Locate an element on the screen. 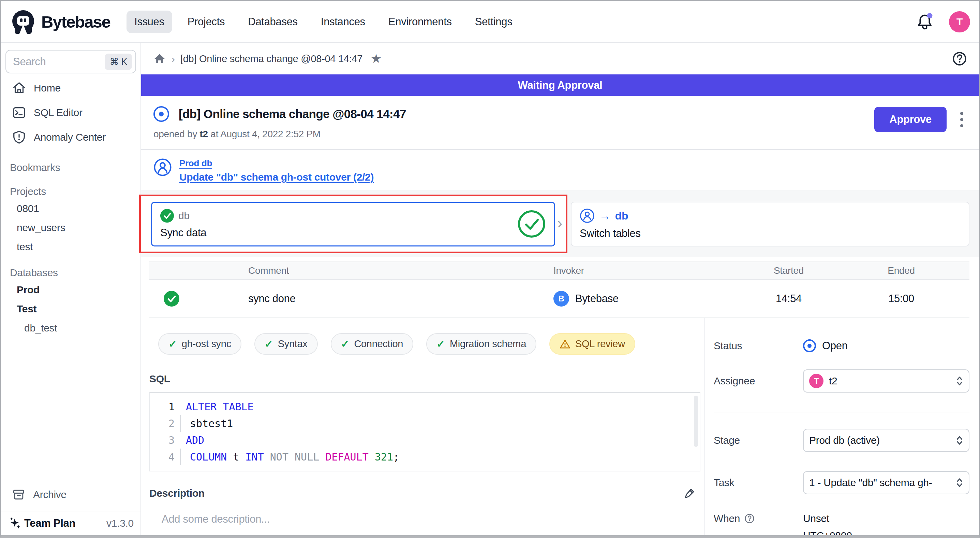 This screenshot has width=980, height=538. task-success-big-check-icon is located at coordinates (532, 224).